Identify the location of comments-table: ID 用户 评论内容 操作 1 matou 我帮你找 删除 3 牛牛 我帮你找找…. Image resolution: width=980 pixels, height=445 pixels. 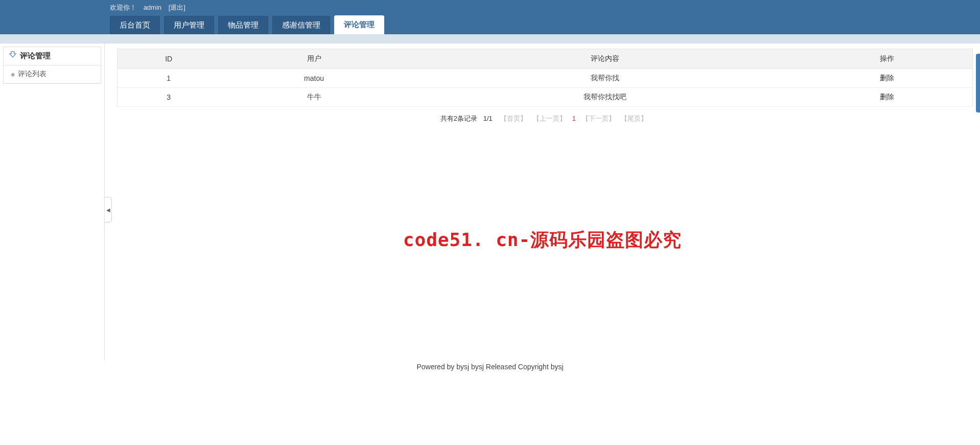
(545, 78).